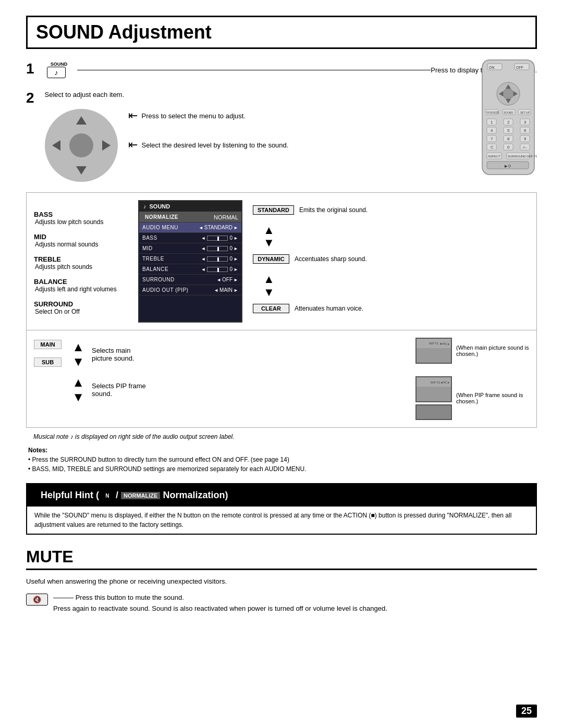 Image resolution: width=563 pixels, height=728 pixels. I want to click on sub-audio-desc: Selects PIP frame sound., so click(119, 390).